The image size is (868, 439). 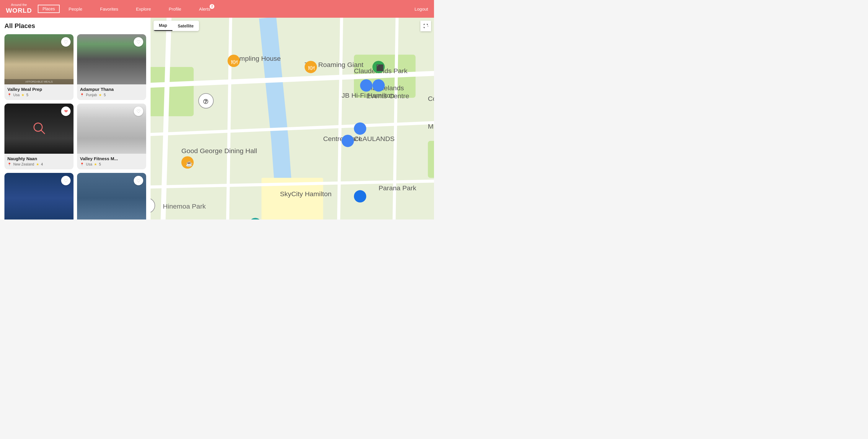 What do you see at coordinates (431, 98) in the screenshot?
I see `svg-text: Countdown Cl...` at bounding box center [431, 98].